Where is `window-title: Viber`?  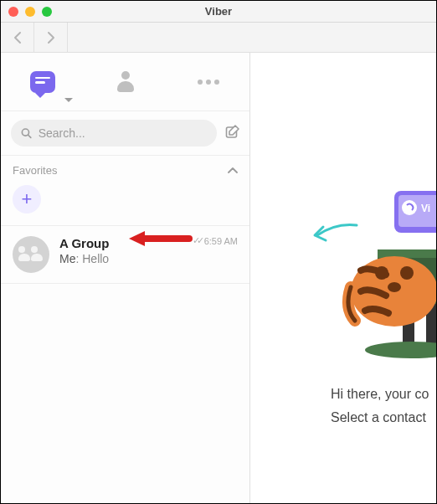 window-title: Viber is located at coordinates (218, 12).